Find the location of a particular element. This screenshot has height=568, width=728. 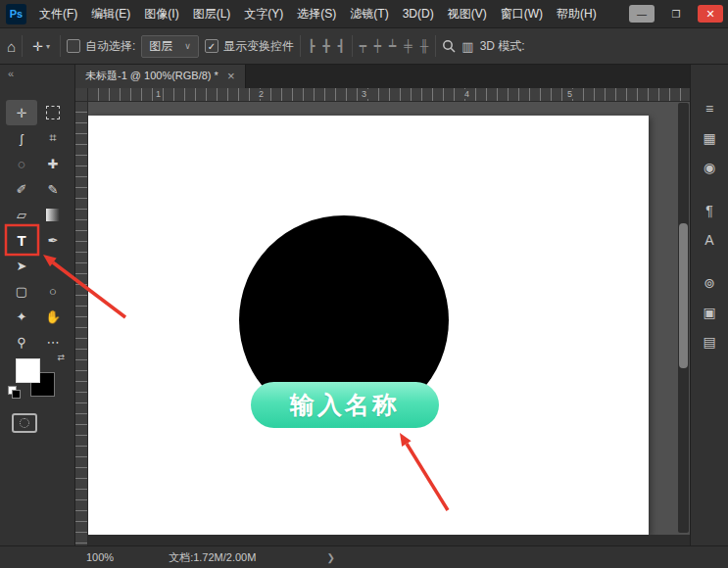

color-panel-icon: ◉ is located at coordinates (709, 167).